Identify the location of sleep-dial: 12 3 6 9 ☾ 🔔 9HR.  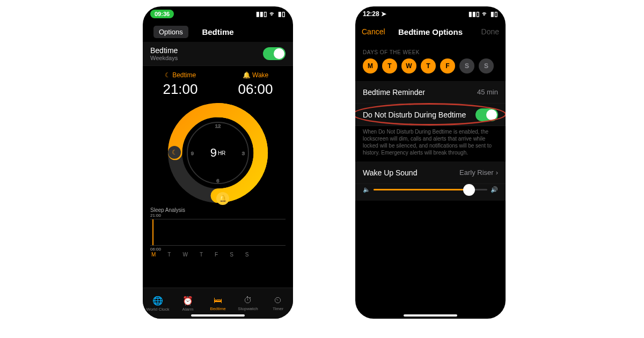
(218, 153).